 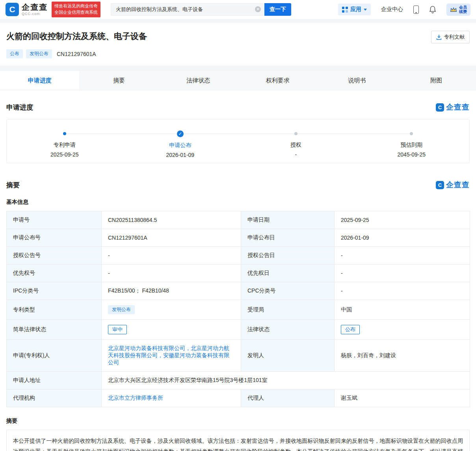 I want to click on table-row: 申请号 CN202511380864.5 申请日期 2025-09-25, so click(x=238, y=220).